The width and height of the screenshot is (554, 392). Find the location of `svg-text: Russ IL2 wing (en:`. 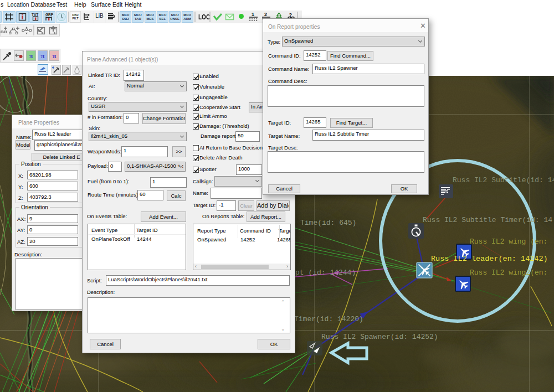

svg-text: Russ IL2 wing (en: is located at coordinates (509, 241).